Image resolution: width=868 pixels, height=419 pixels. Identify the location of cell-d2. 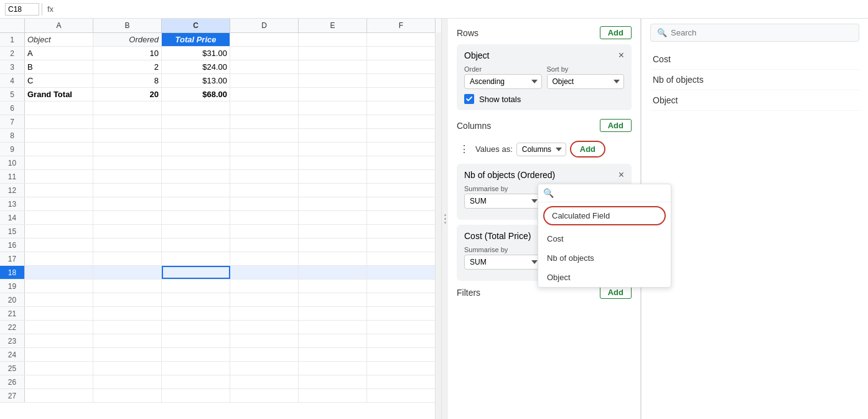
(264, 54).